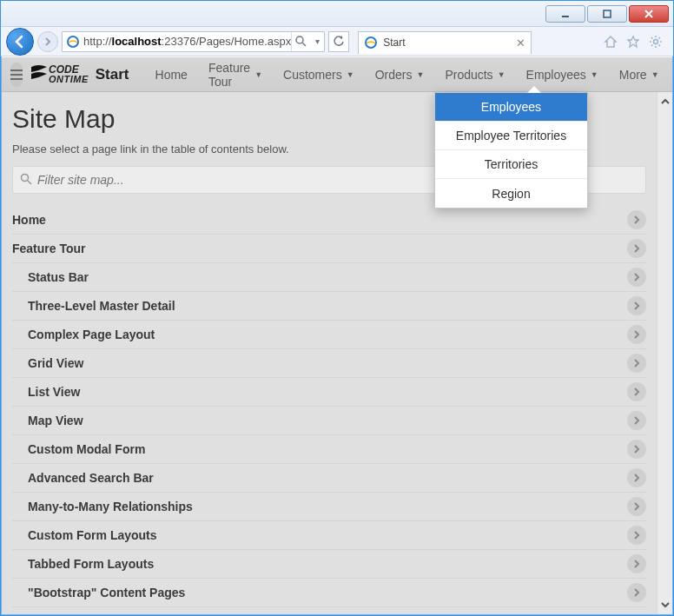 The width and height of the screenshot is (674, 616). What do you see at coordinates (329, 450) in the screenshot?
I see `sitemap-row: Custom Modal Form` at bounding box center [329, 450].